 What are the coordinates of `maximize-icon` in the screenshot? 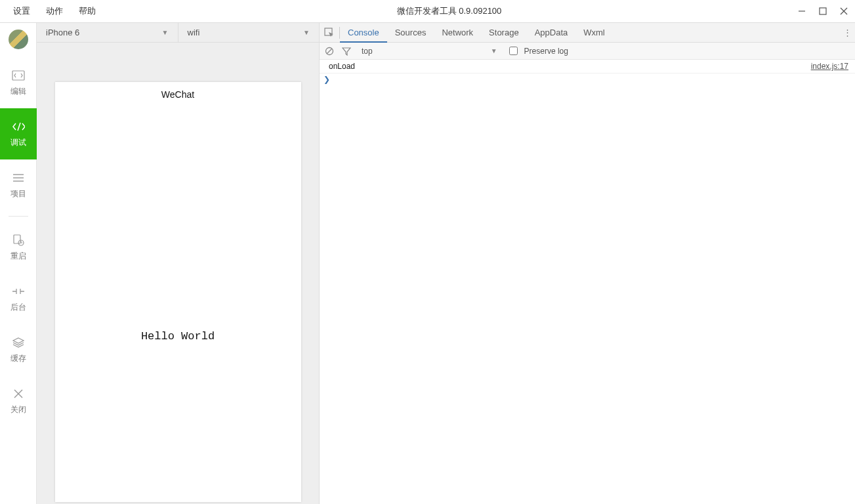 It's located at (823, 11).